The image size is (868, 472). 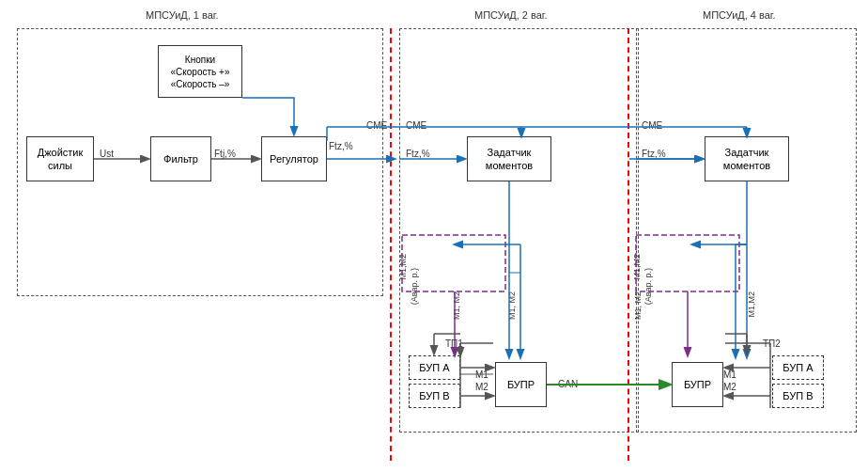 What do you see at coordinates (482, 374) in the screenshot?
I see `m1-label: M1` at bounding box center [482, 374].